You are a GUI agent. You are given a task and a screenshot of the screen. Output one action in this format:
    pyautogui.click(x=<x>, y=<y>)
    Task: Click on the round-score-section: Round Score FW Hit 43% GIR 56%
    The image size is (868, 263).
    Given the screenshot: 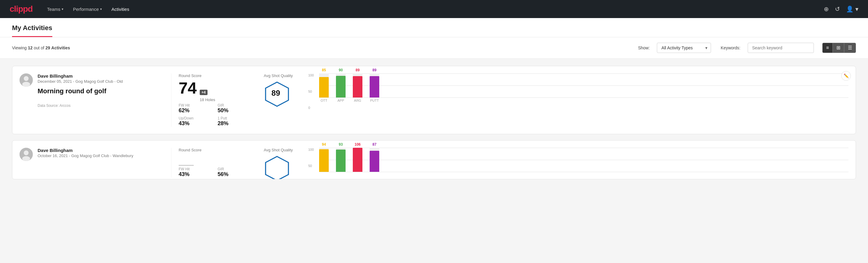 What is the action you would take?
    pyautogui.click(x=210, y=163)
    